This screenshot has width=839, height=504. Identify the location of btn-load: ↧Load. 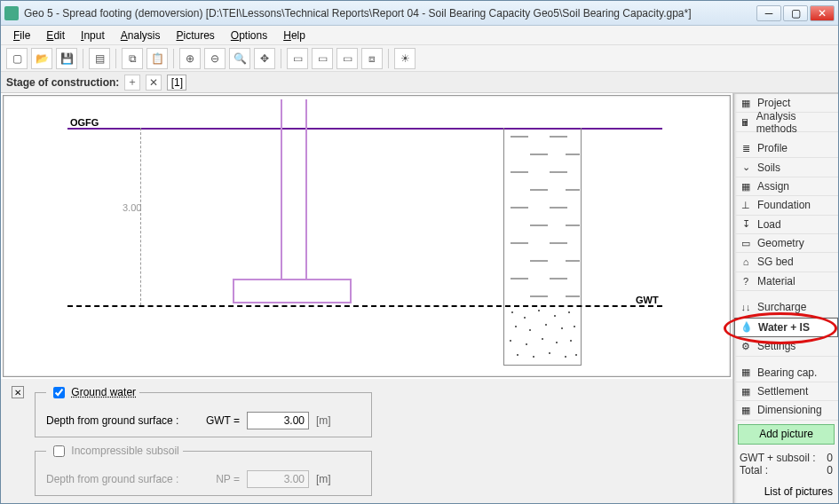
(787, 225).